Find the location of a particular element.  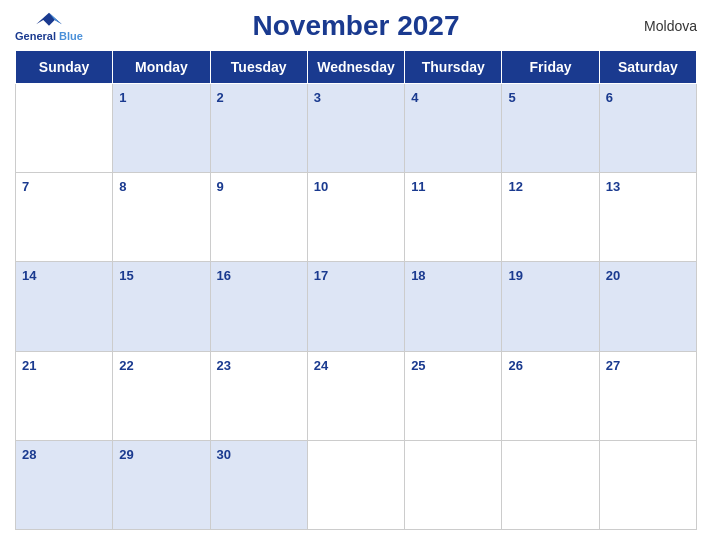

calendar-day-cell: 7 is located at coordinates (64, 218).